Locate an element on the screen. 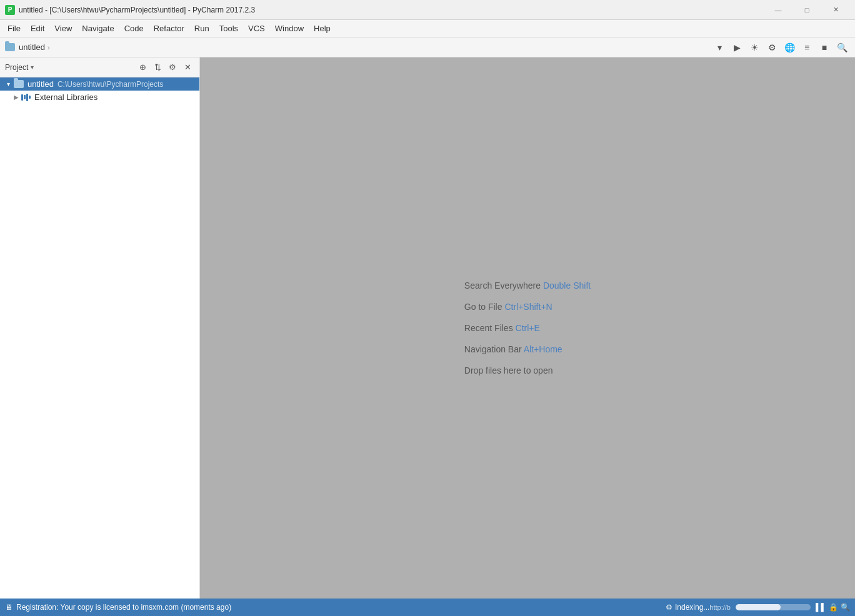 The width and height of the screenshot is (855, 616). tree-path-root: C:\Users\htwu\PycharmProjects is located at coordinates (110, 84).